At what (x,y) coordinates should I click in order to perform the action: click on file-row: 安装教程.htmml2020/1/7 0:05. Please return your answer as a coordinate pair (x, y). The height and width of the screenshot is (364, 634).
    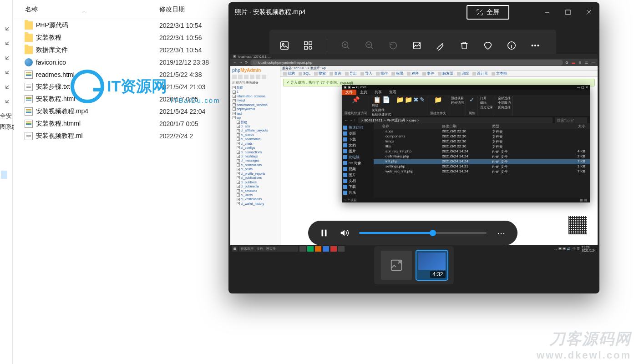
    Looking at the image, I should click on (123, 124).